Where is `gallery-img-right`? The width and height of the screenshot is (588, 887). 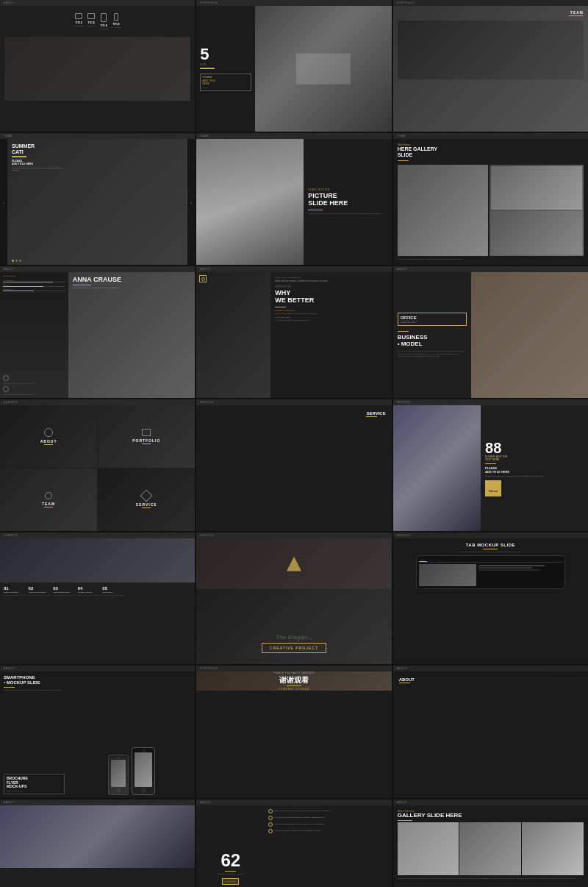 gallery-img-right is located at coordinates (537, 210).